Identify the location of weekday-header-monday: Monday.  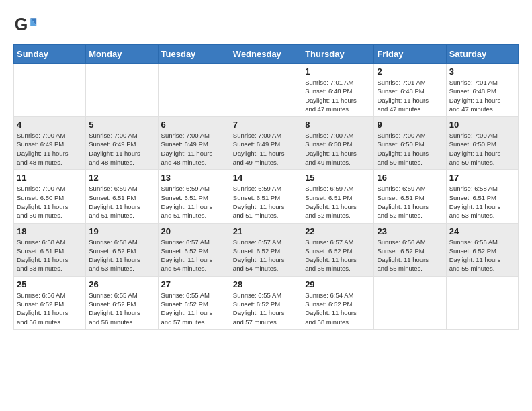
(122, 54).